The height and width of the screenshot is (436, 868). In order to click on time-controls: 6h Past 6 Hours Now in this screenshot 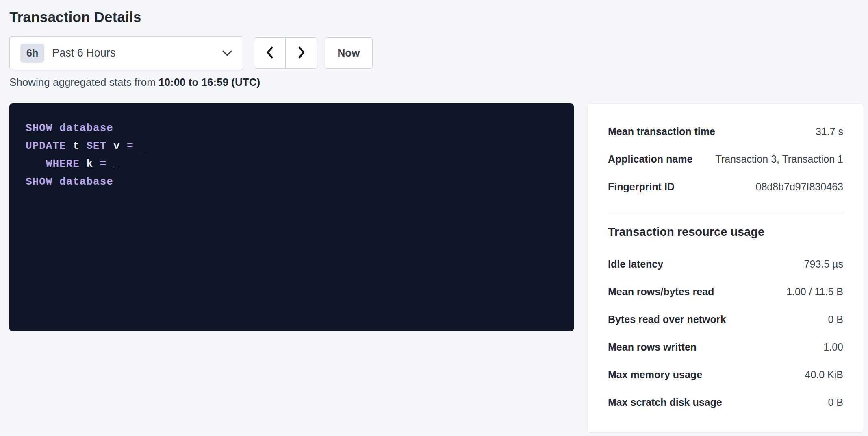, I will do `click(439, 53)`.